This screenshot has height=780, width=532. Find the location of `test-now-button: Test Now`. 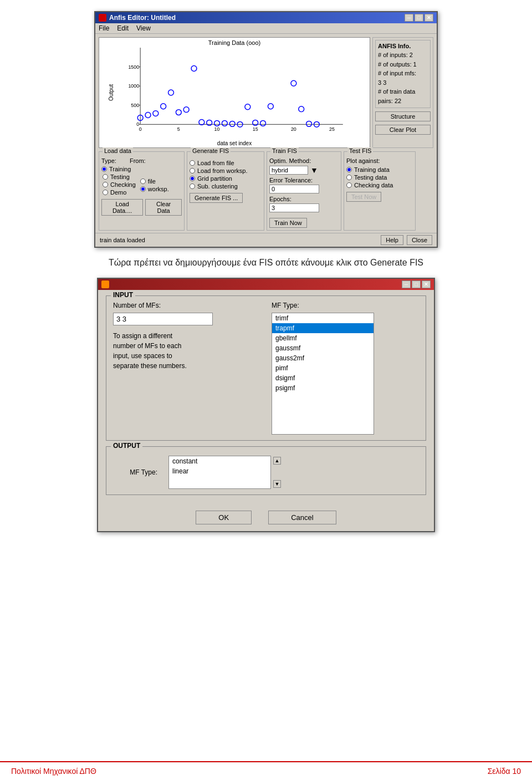

test-now-button: Test Now is located at coordinates (364, 197).